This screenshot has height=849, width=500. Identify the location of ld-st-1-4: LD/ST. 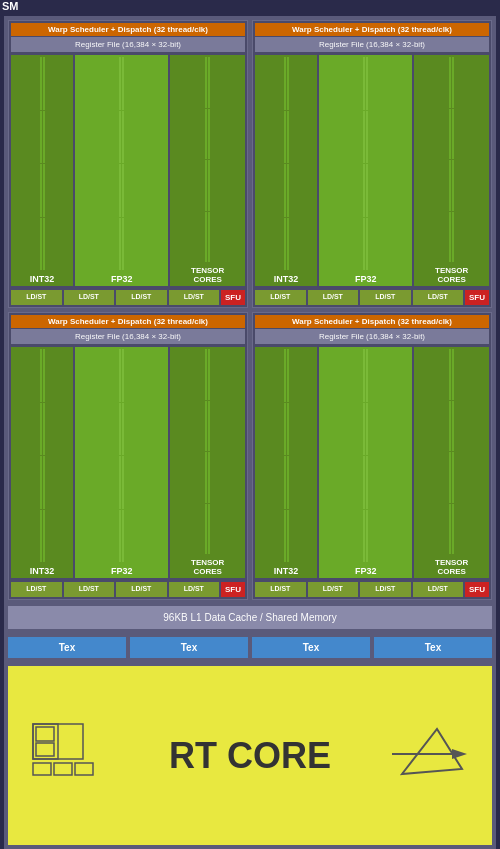
(194, 298).